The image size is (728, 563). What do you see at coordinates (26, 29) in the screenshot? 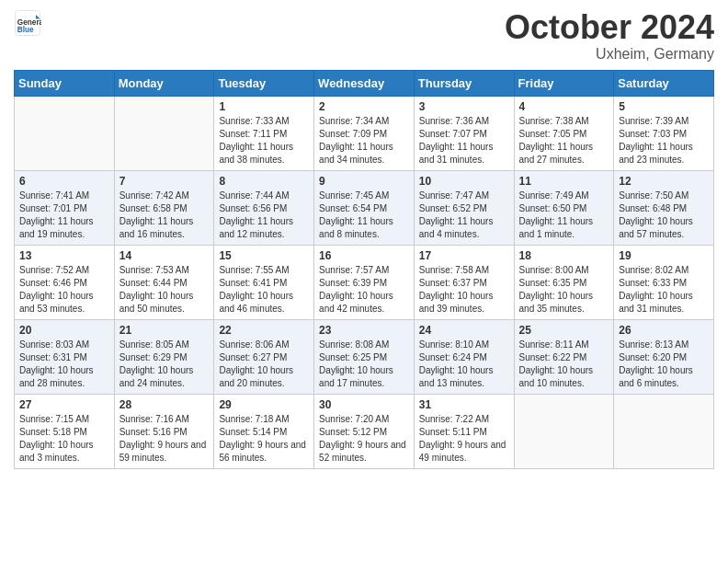
I see `svg-text: Blue` at bounding box center [26, 29].